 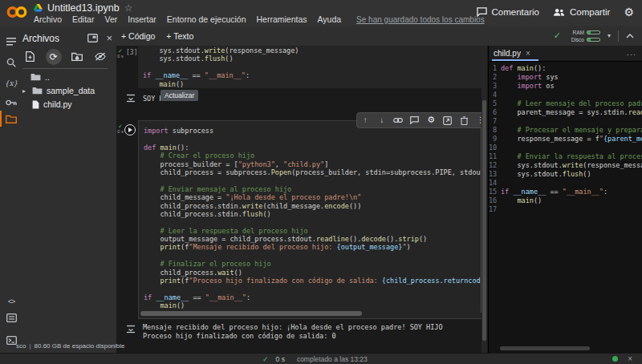 What do you see at coordinates (321, 358) in the screenshot?
I see `status-bar: ✓ 0 s completado a las 13:23 ×` at bounding box center [321, 358].